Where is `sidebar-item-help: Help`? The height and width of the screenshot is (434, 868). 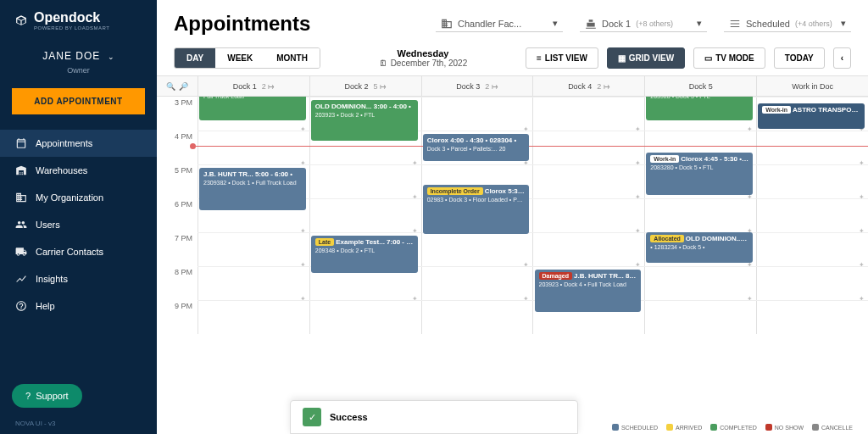
sidebar-item-help: Help is located at coordinates (78, 306).